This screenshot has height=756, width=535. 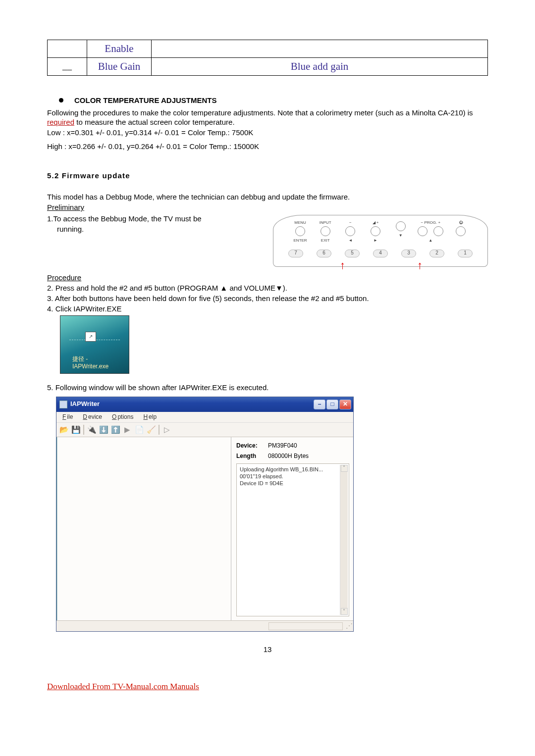 What do you see at coordinates (101, 359) in the screenshot?
I see `iap-icon-label1: 捷径 -` at bounding box center [101, 359].